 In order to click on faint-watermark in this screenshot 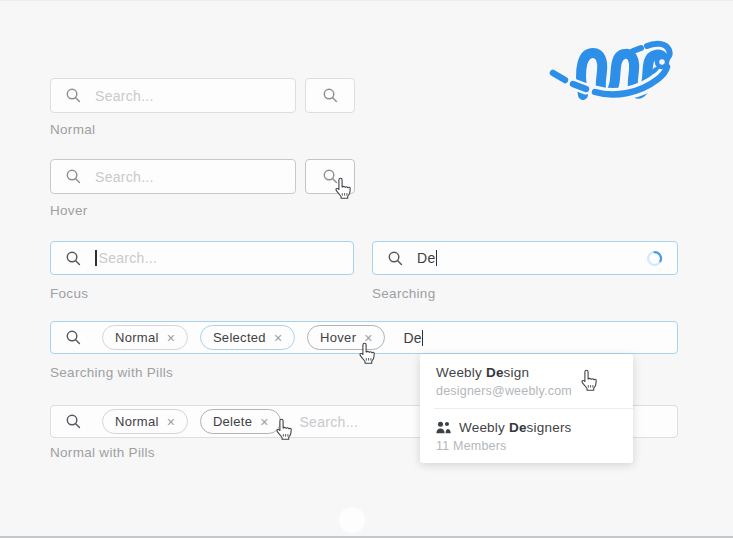, I will do `click(352, 520)`.